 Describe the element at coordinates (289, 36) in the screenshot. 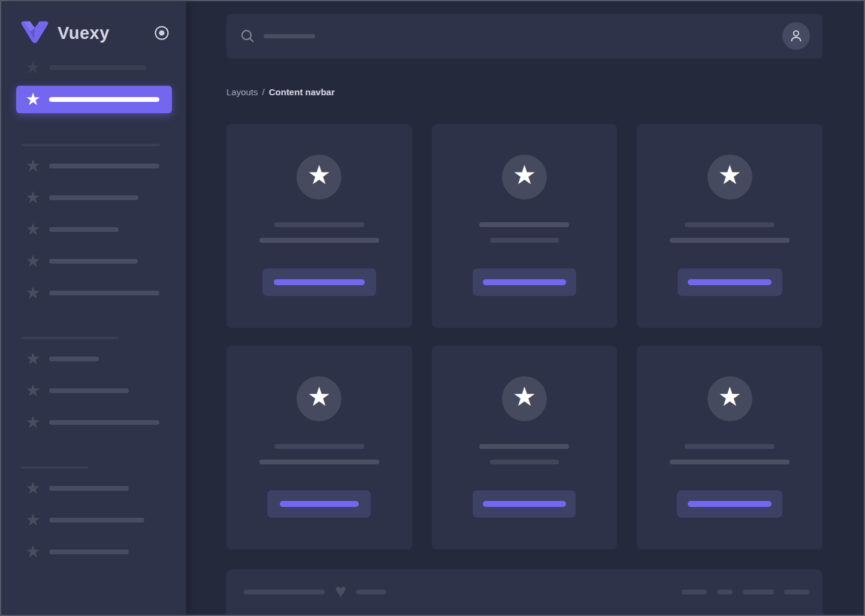

I see `search-placeholder-skeleton` at that location.